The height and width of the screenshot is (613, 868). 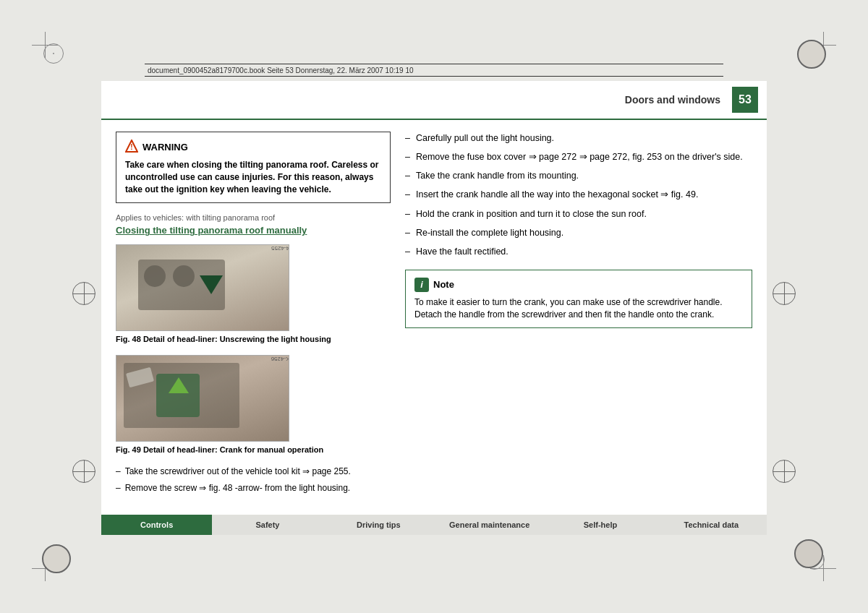 I want to click on note-text: To make it easier to turn the crank, you…, so click(x=579, y=309).